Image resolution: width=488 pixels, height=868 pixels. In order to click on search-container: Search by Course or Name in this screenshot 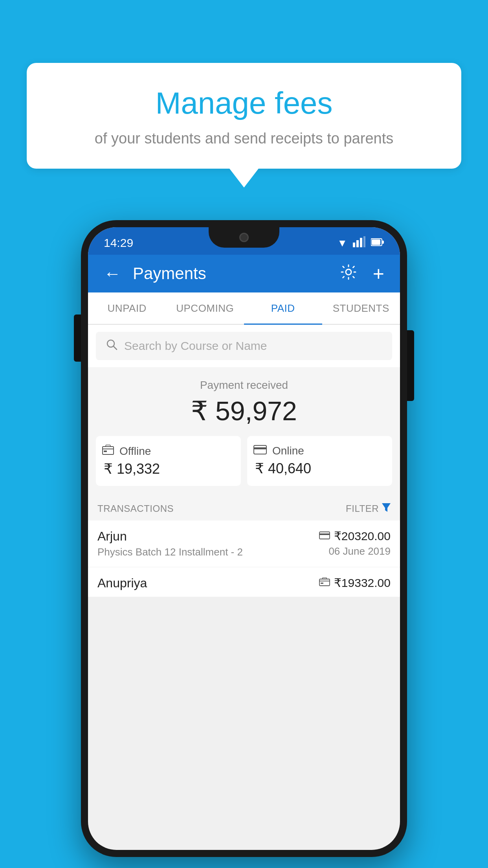, I will do `click(244, 346)`.